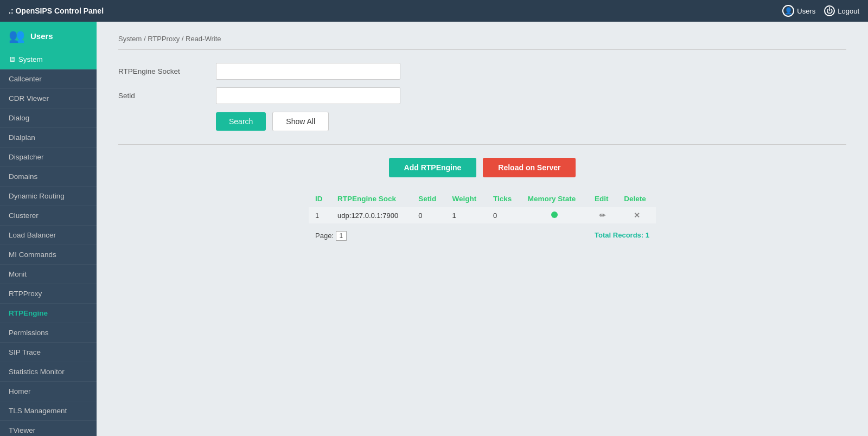  Describe the element at coordinates (48, 196) in the screenshot. I see `sidebar-item-dynamic-routing: Dynamic Routing` at that location.